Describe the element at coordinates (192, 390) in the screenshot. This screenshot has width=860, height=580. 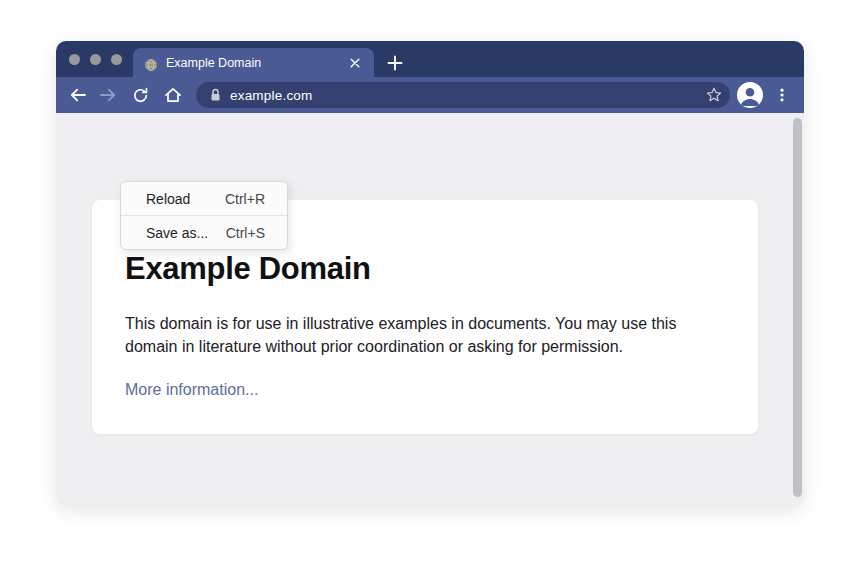
I see `more-information-link: More information...` at that location.